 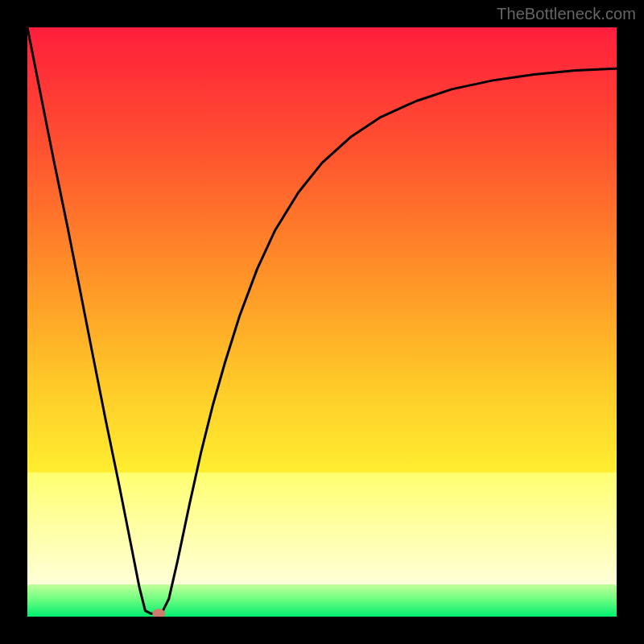 What do you see at coordinates (567, 14) in the screenshot?
I see `attribution-text: TheBottleneck.com` at bounding box center [567, 14].